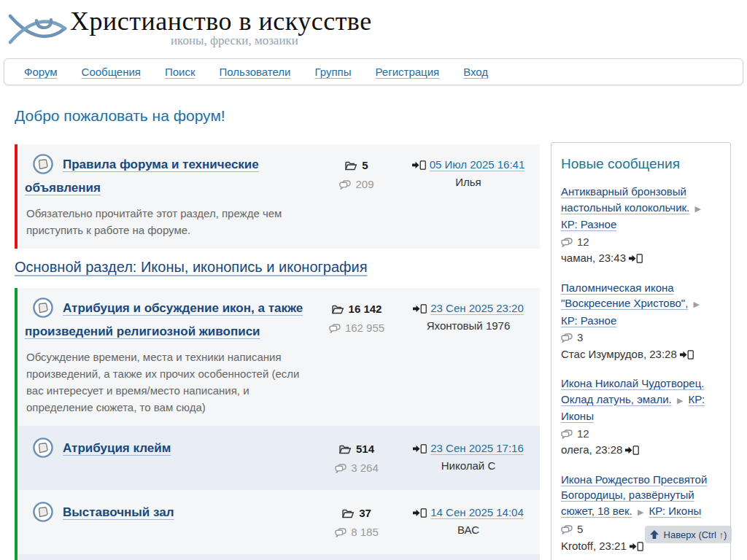 This screenshot has height=560, width=747. What do you see at coordinates (180, 71) in the screenshot?
I see `nav-item-search: Поиск` at bounding box center [180, 71].